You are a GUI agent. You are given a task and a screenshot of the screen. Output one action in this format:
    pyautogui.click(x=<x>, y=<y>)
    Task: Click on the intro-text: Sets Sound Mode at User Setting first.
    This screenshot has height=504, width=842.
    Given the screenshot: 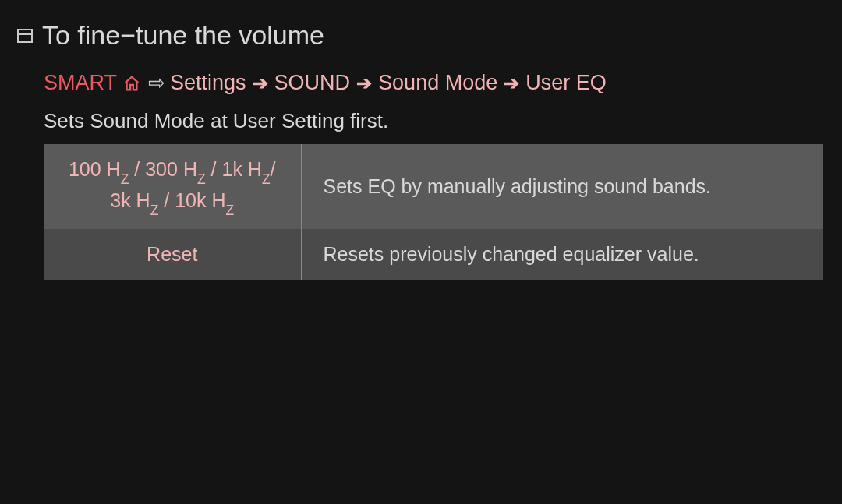 What is the action you would take?
    pyautogui.click(x=434, y=122)
    